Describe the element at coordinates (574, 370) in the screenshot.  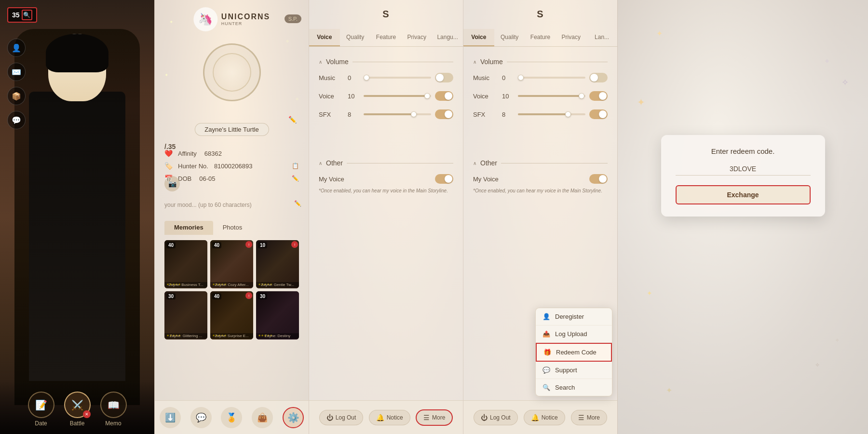
I see `dropdown-support: 💬 Support` at that location.